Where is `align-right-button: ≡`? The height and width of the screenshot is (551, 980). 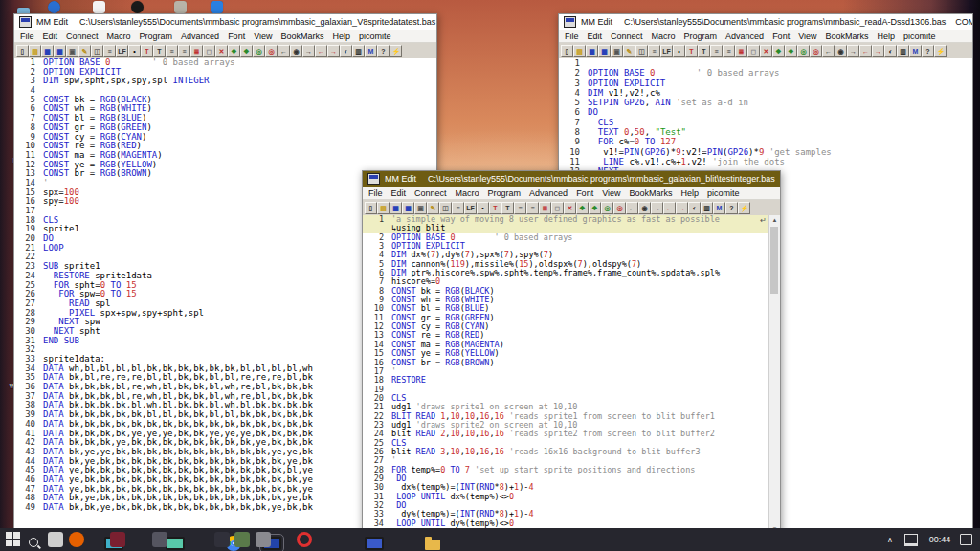
align-right-button: ≡ is located at coordinates (729, 52).